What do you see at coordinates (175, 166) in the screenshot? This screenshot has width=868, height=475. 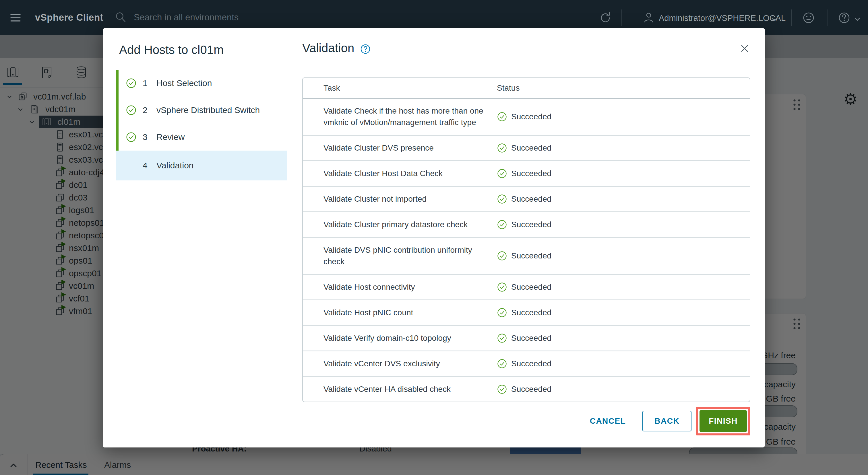 I see `step-label: Validation` at bounding box center [175, 166].